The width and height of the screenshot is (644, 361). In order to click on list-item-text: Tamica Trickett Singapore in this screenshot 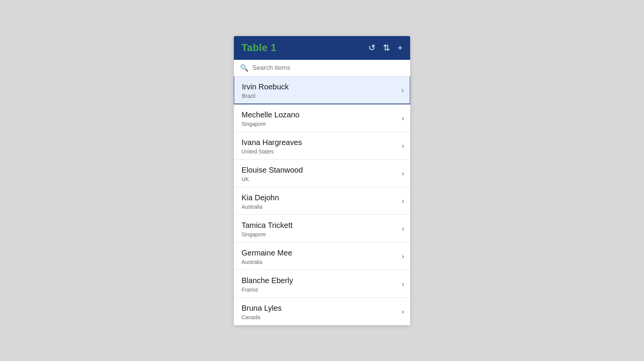, I will do `click(267, 229)`.